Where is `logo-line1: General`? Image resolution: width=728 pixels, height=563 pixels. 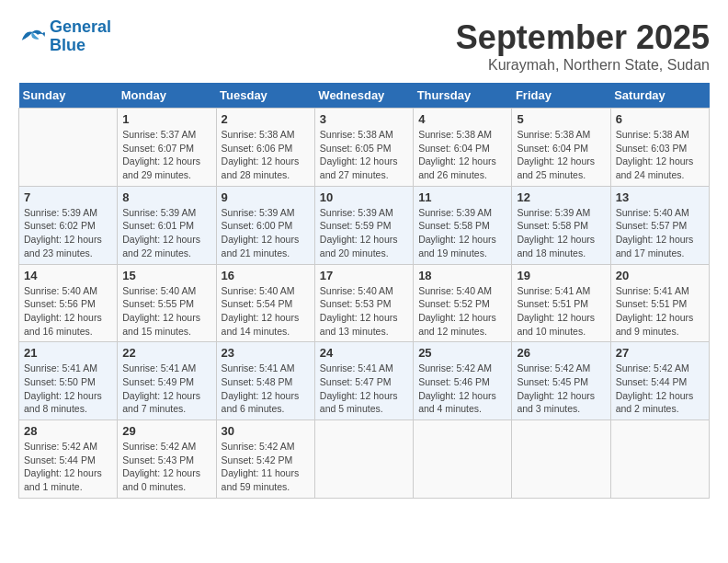 logo-line1: General is located at coordinates (81, 27).